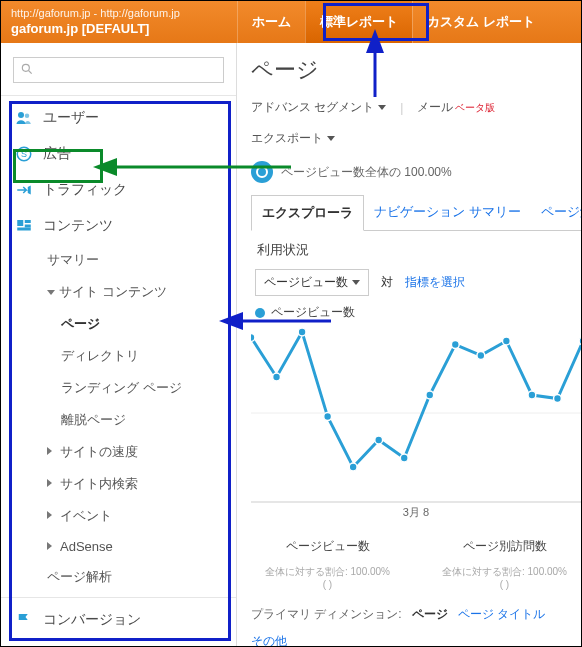 The image size is (582, 647). What do you see at coordinates (430, 614) in the screenshot?
I see `dimension-page: ページ` at bounding box center [430, 614].